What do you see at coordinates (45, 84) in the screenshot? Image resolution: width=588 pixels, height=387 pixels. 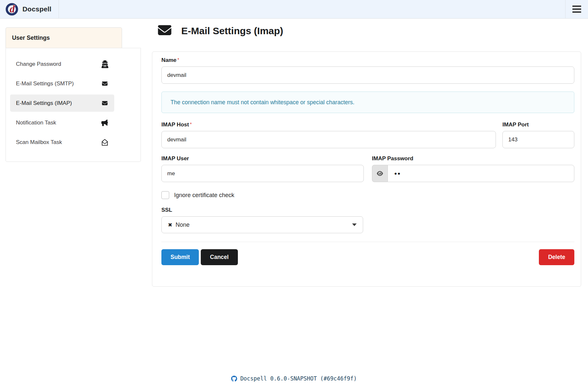 I see `sidebar-item-label: E-Mail Settings (SMTP)` at bounding box center [45, 84].